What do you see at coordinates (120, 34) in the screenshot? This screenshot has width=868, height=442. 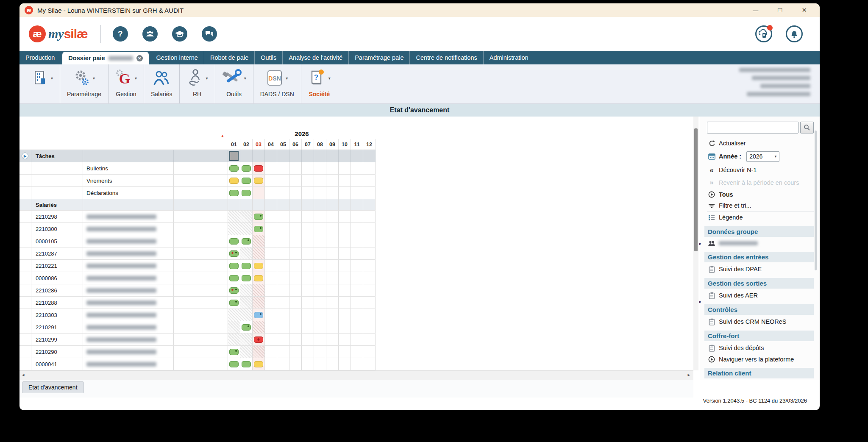 I see `help-icon: ?` at bounding box center [120, 34].